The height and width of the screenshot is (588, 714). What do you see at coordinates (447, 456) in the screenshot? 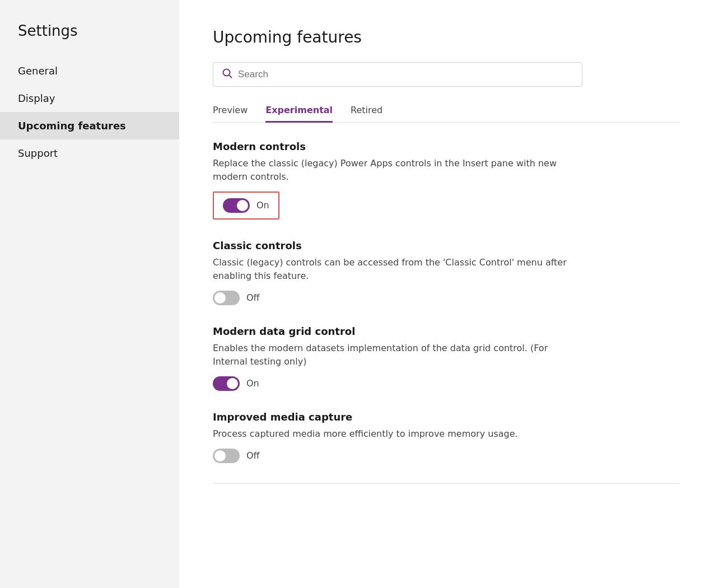
I see `improved-media-capture-toggle-row: Off` at bounding box center [447, 456].